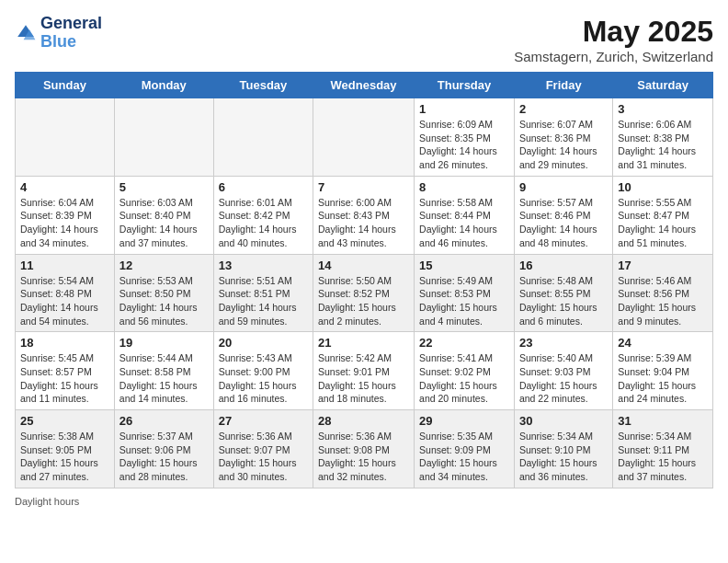 This screenshot has height=563, width=728. What do you see at coordinates (663, 188) in the screenshot?
I see `day-number: 10` at bounding box center [663, 188].